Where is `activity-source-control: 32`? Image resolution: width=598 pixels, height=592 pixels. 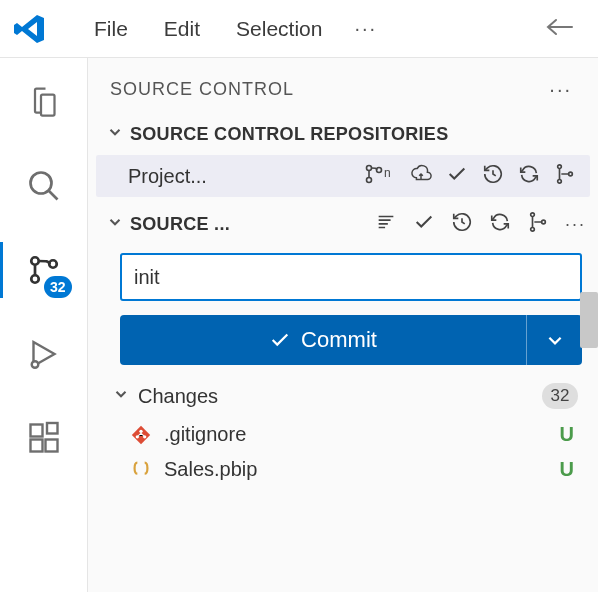 activity-source-control: 32 is located at coordinates (44, 270).